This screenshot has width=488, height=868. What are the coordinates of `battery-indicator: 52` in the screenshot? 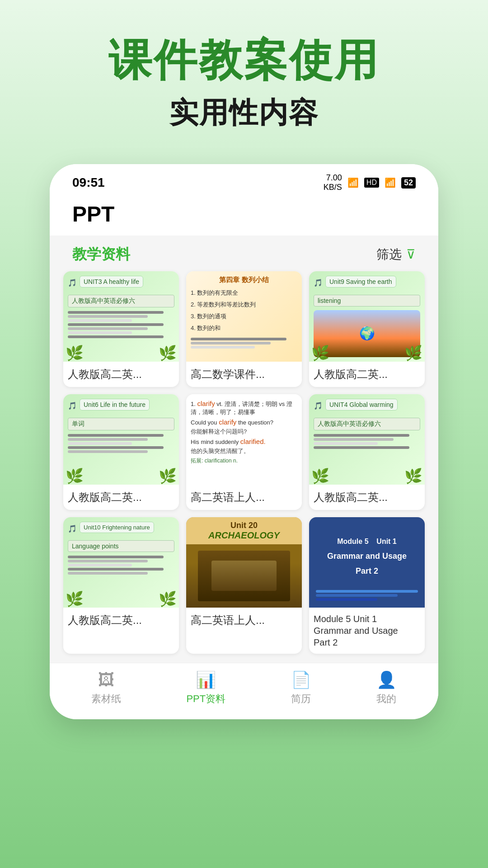 It's located at (408, 183).